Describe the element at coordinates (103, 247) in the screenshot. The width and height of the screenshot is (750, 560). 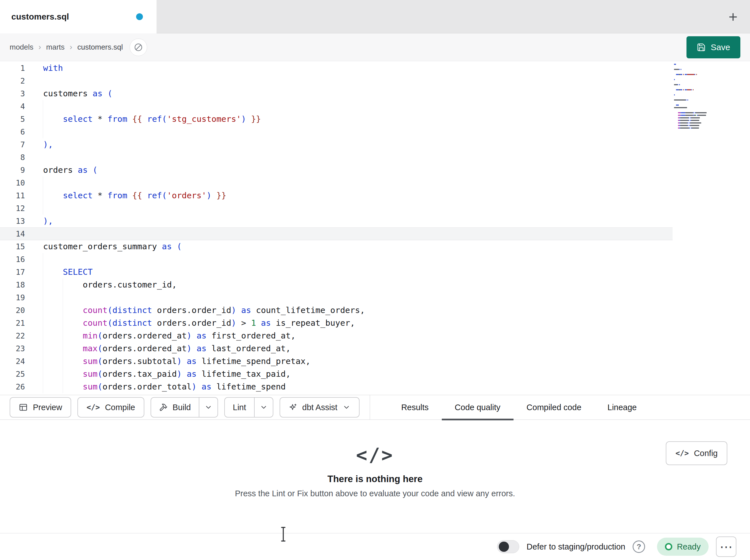
I see `code-text: customer_orders_summary as (` at that location.